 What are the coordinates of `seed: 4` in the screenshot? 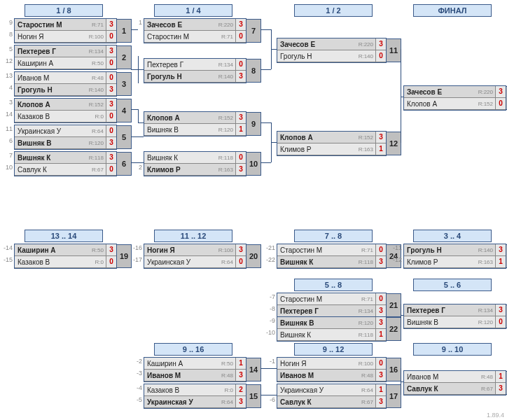 It's located at (7, 88).